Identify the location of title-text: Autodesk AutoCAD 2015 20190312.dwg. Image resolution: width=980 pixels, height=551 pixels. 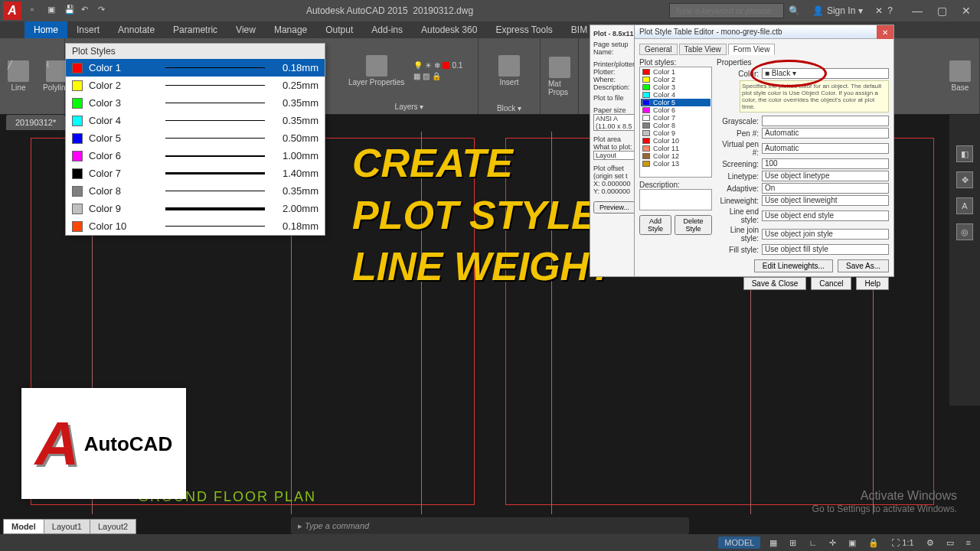
(390, 11).